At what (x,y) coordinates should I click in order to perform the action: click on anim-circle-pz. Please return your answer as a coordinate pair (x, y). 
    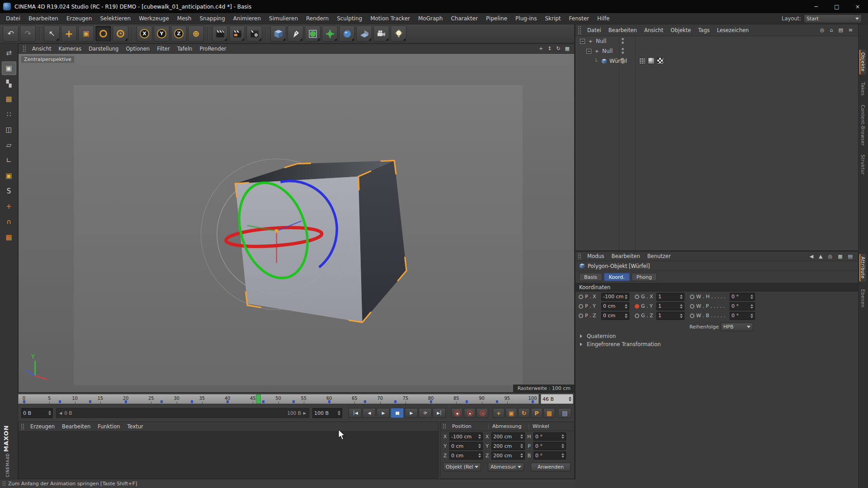
    Looking at the image, I should click on (581, 316).